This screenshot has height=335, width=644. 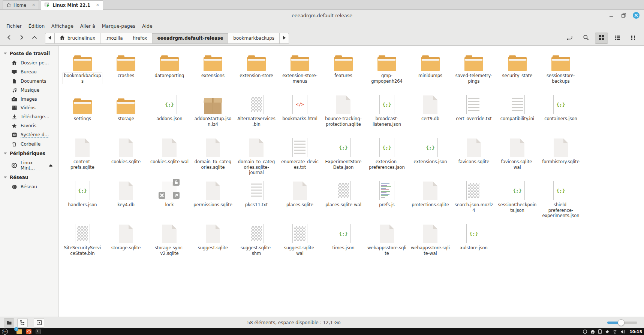 I want to click on show-treeview-button, so click(x=22, y=323).